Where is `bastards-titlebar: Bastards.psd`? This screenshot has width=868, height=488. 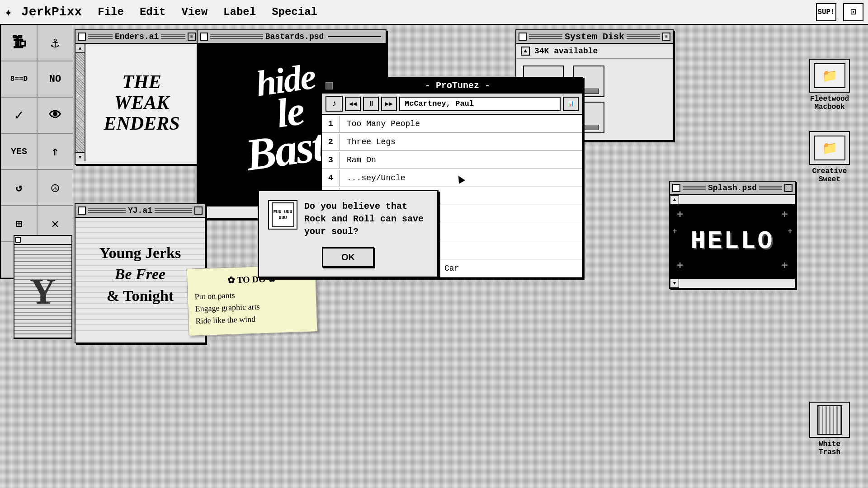
bastards-titlebar: Bastards.psd is located at coordinates (292, 37).